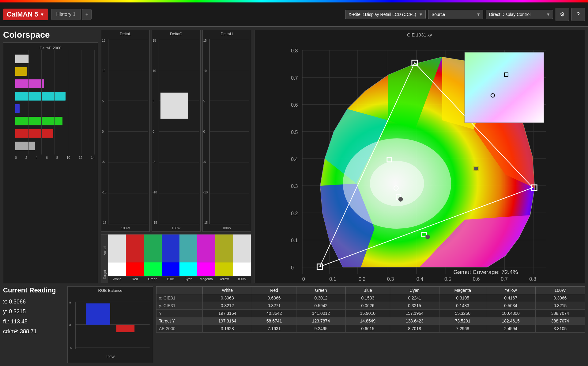 The width and height of the screenshot is (588, 366). I want to click on reading-x: x: 0.3066, so click(34, 302).